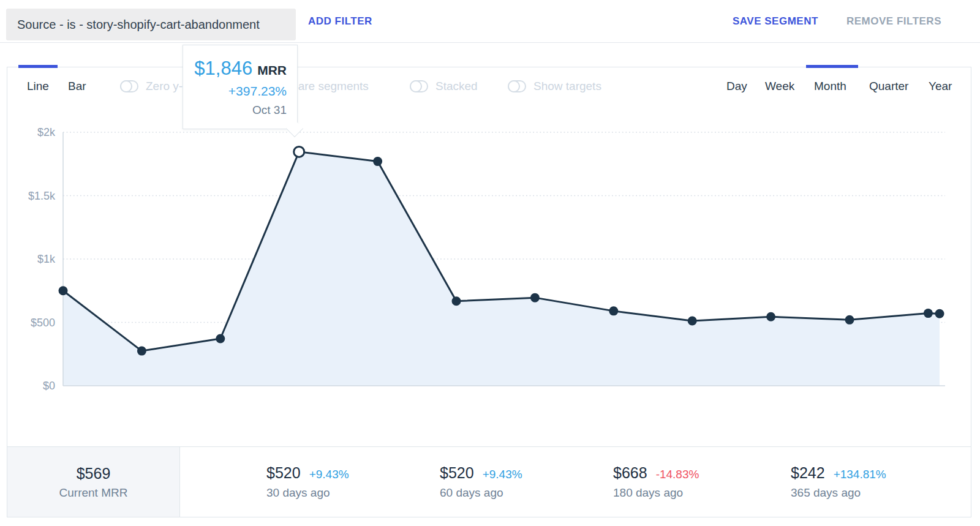 Image resolution: width=980 pixels, height=526 pixels. Describe the element at coordinates (38, 66) in the screenshot. I see `active-tab-underline` at that location.